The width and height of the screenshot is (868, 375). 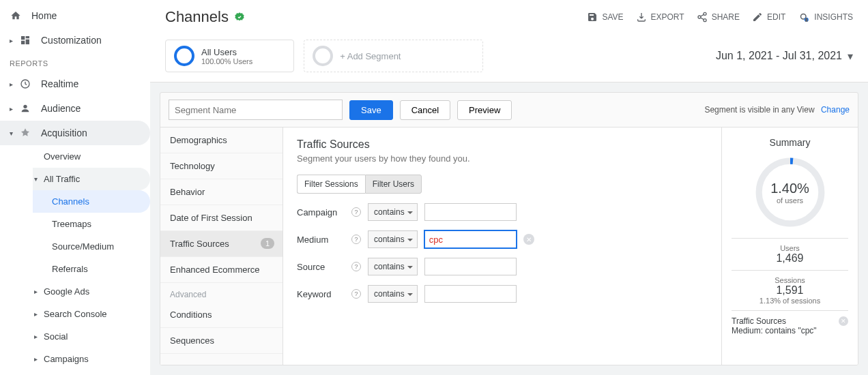 I want to click on operator-source: contains, so click(x=393, y=267).